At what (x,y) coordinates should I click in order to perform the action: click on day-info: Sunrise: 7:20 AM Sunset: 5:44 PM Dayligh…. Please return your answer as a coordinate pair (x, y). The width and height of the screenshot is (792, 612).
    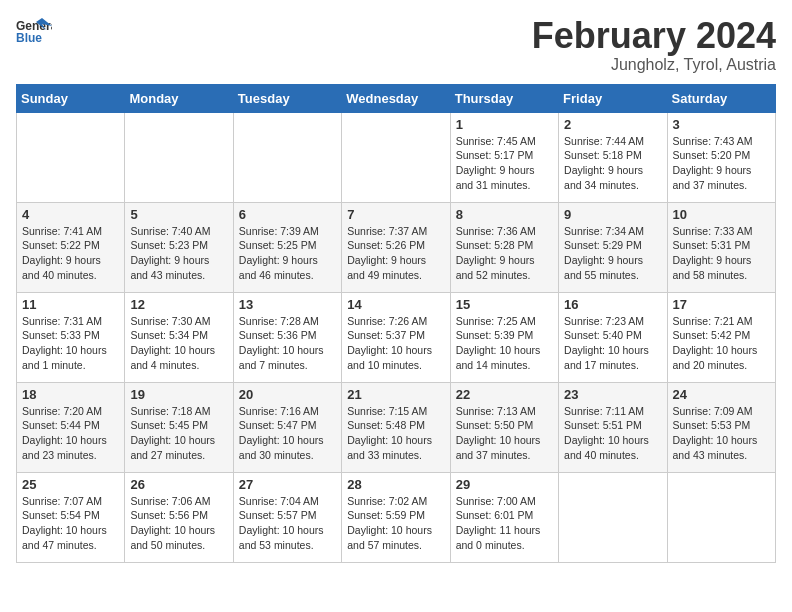
    Looking at the image, I should click on (70, 434).